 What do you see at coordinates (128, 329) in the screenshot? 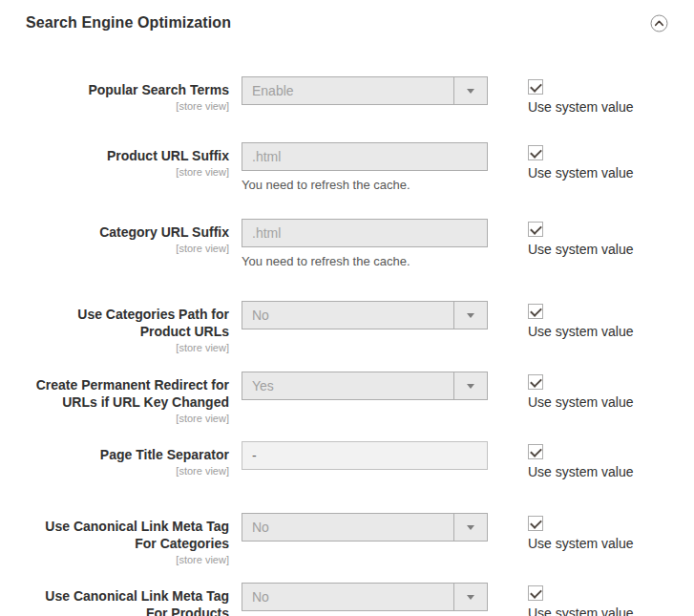
I see `field-label-block: Use Categories Path for Product URLs [st…` at bounding box center [128, 329].